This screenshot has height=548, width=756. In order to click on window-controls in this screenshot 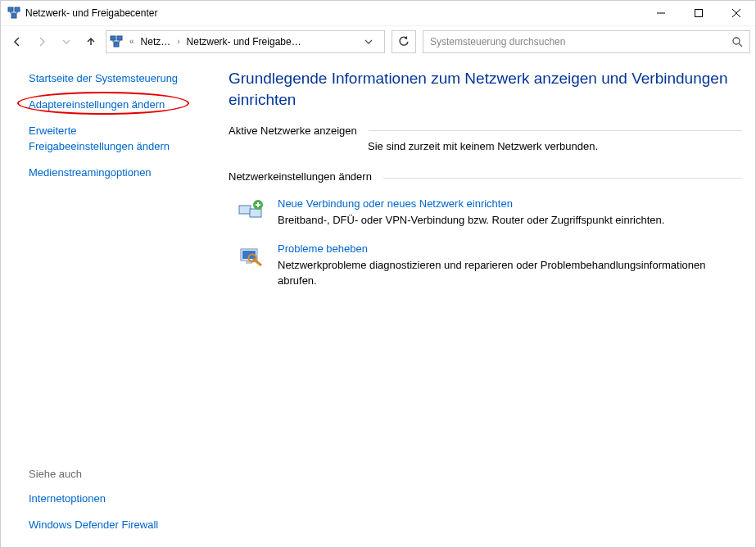, I will do `click(699, 13)`.